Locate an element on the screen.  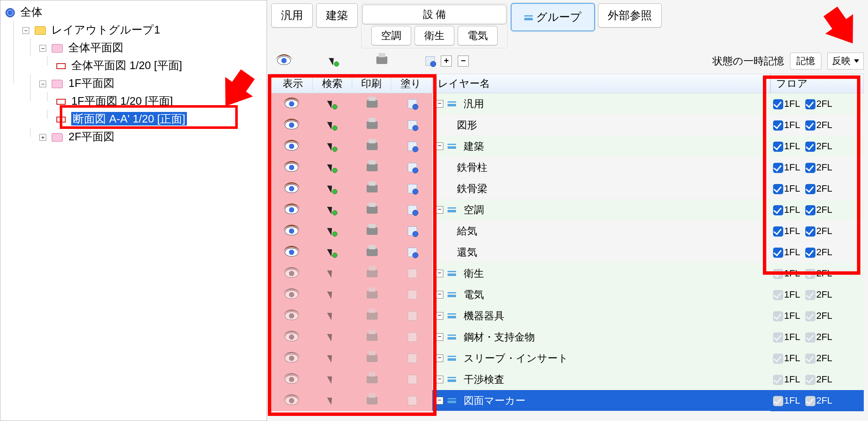
layer-name-row: 還気 is located at coordinates (601, 252).